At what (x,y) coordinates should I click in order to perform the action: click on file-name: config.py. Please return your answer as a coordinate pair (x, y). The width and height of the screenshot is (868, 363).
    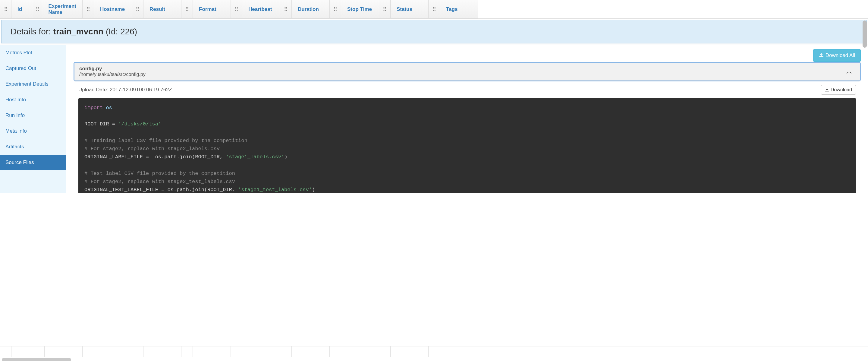
    Looking at the image, I should click on (462, 69).